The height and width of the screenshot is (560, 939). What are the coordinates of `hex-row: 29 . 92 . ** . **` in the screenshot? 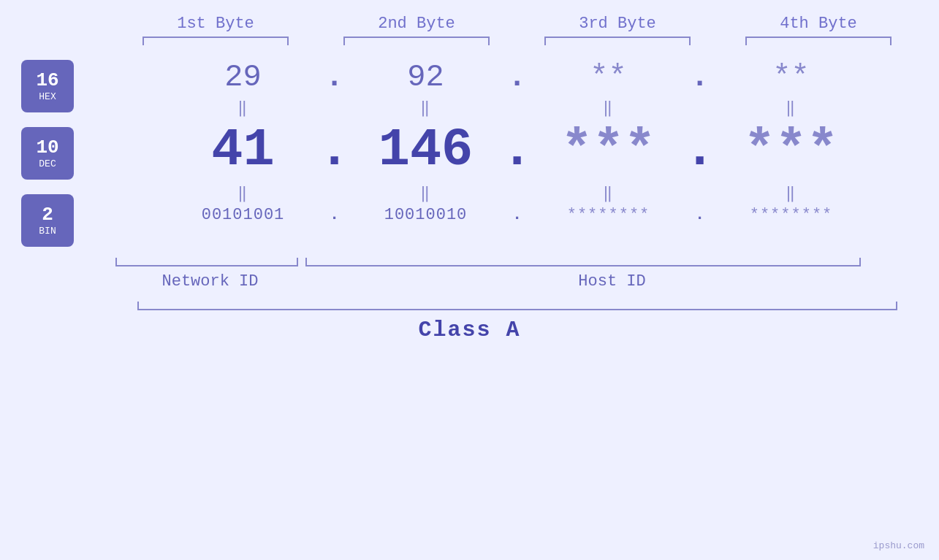 It's located at (517, 77).